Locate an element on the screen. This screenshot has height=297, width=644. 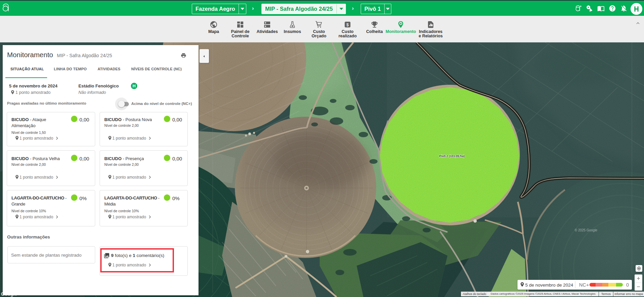
svg-text: Pivô 2 (101,05 ha) is located at coordinates (452, 156).